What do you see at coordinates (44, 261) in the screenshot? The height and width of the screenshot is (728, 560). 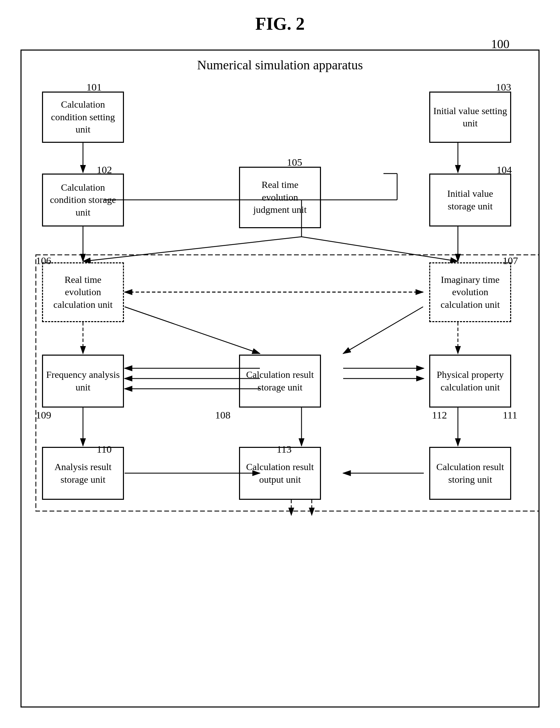 I see `ref-106: 106` at bounding box center [44, 261].